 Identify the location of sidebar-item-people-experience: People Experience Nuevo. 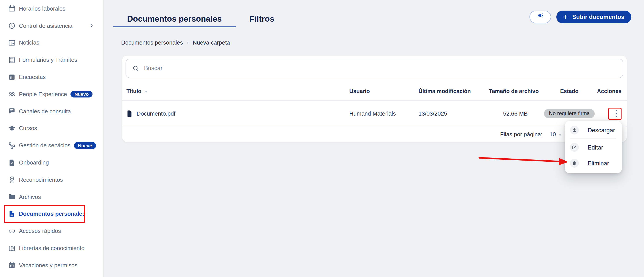
(52, 94).